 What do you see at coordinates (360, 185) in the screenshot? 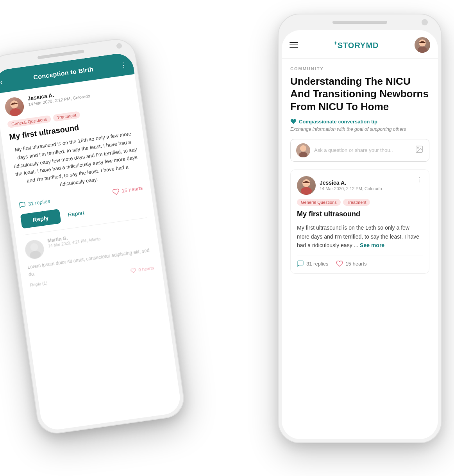
I see `right-post-meta: Jessica A. 14 Mar 2020, 2:12 PM, Colorad…` at bounding box center [360, 185].